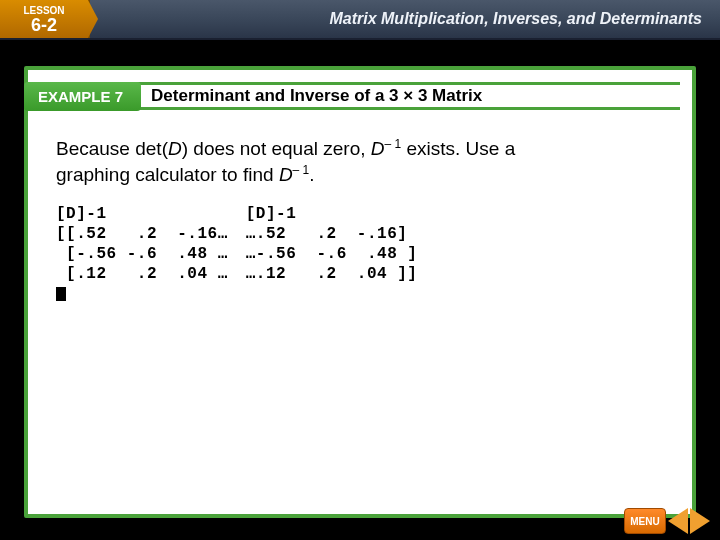 The width and height of the screenshot is (720, 540). What do you see at coordinates (408, 96) in the screenshot?
I see `example-title: Determinant and Inverse of a 3 × 3 Matri…` at bounding box center [408, 96].